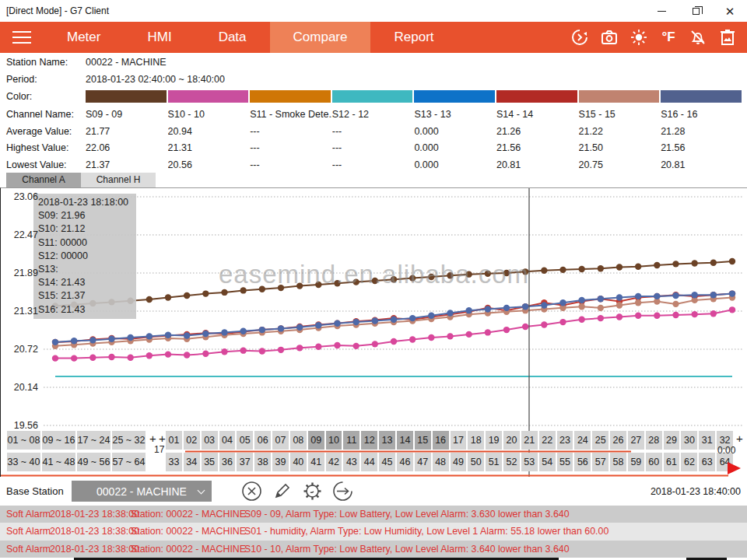 This screenshot has width=747, height=560. I want to click on channel-button-60: 60, so click(654, 462).